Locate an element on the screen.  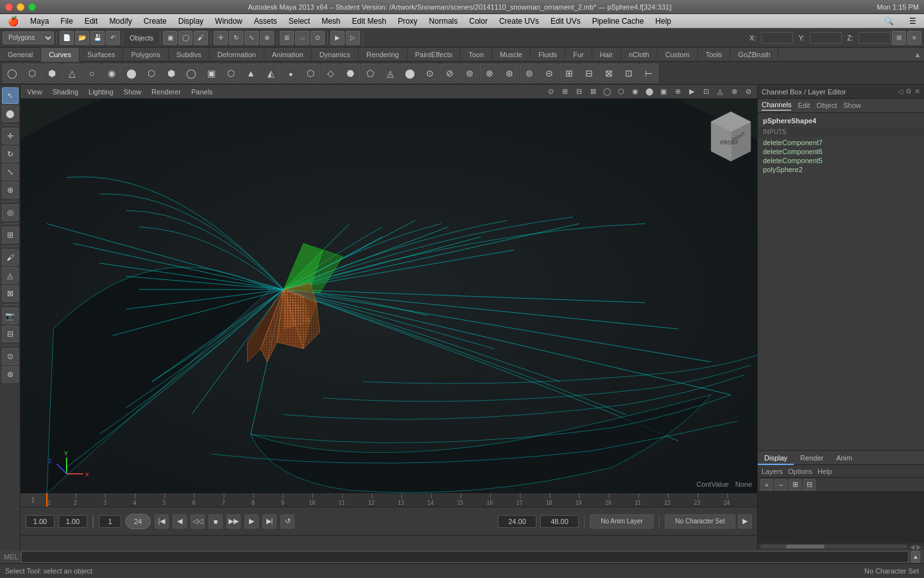
prev-frame-btn: ◀ is located at coordinates (180, 521).